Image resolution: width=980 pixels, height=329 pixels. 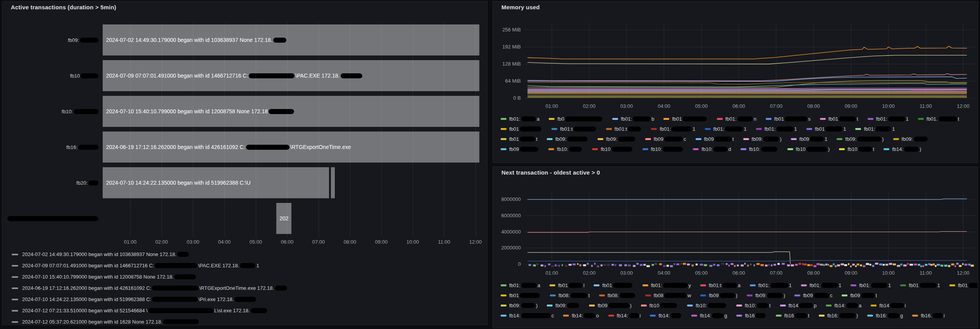 I want to click on legend-item: fb16t, so click(x=793, y=316).